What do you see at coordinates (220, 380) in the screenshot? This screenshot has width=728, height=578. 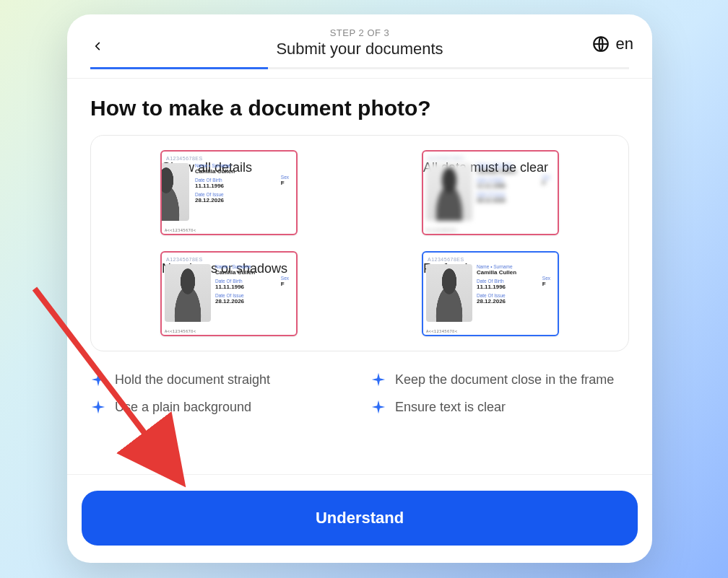 I see `tip-item: Hold the document straight` at bounding box center [220, 380].